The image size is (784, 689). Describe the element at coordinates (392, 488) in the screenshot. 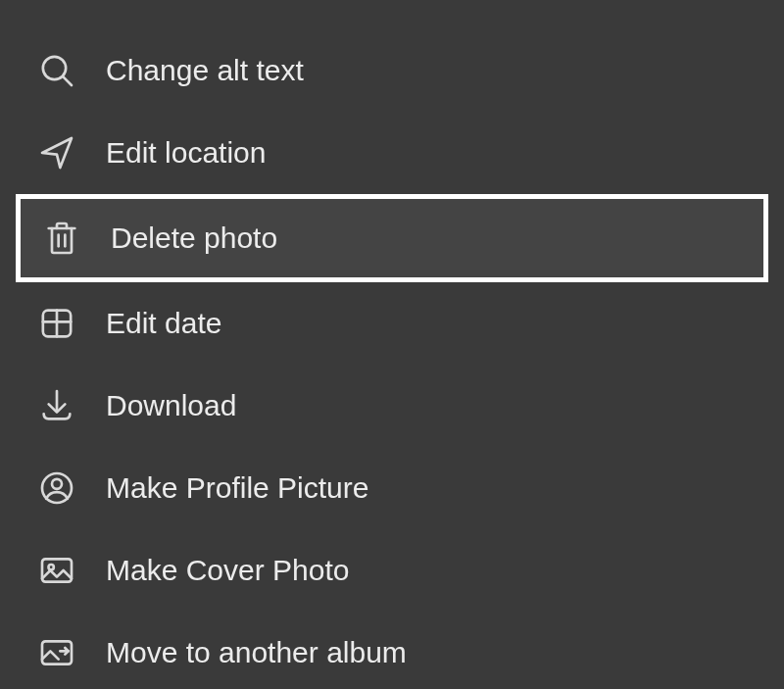

I see `menu-item-make-profile-picture: Make Profile Picture` at that location.